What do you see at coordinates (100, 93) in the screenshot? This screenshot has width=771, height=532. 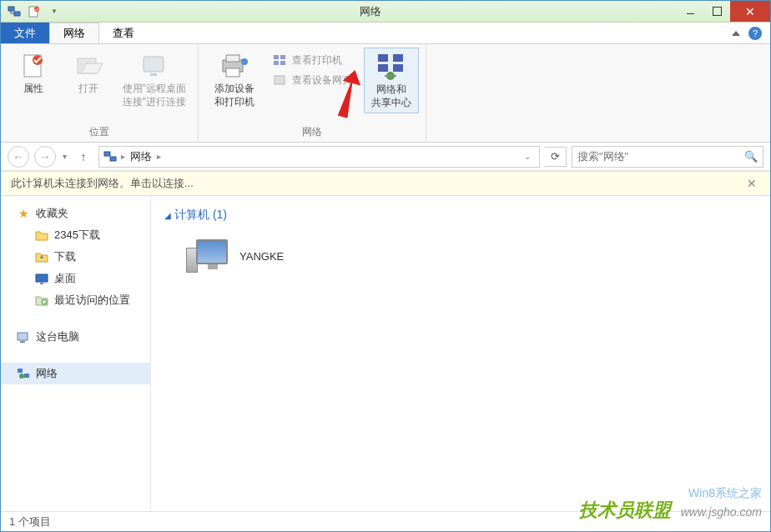 I see `ribbon-group-location: 属性 打开 使用"远程桌面 连接"进行连接 位置` at bounding box center [100, 93].